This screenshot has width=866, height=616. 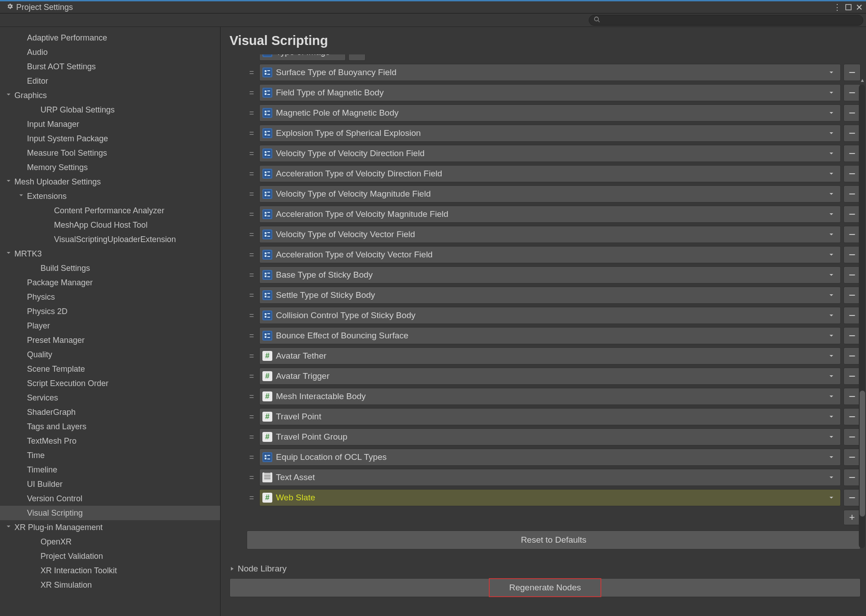 What do you see at coordinates (110, 585) in the screenshot?
I see `sidebar-item: XR Simulation` at bounding box center [110, 585].